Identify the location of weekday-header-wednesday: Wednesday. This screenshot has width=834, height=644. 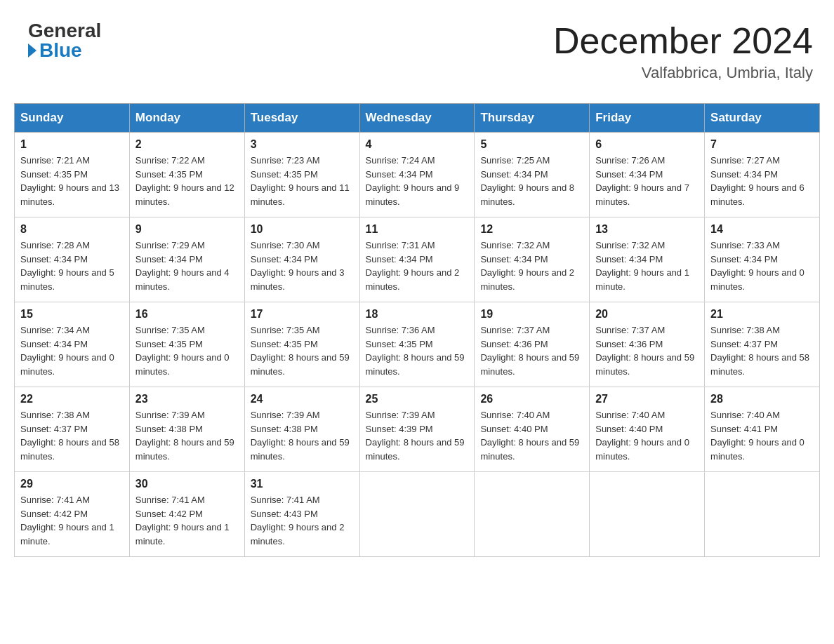
(417, 118).